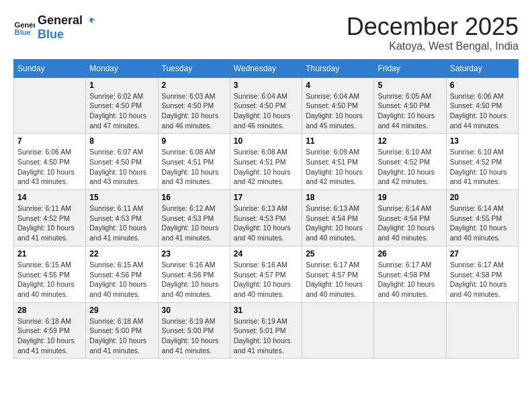 The width and height of the screenshot is (532, 411). I want to click on month-title: December 2025, so click(433, 27).